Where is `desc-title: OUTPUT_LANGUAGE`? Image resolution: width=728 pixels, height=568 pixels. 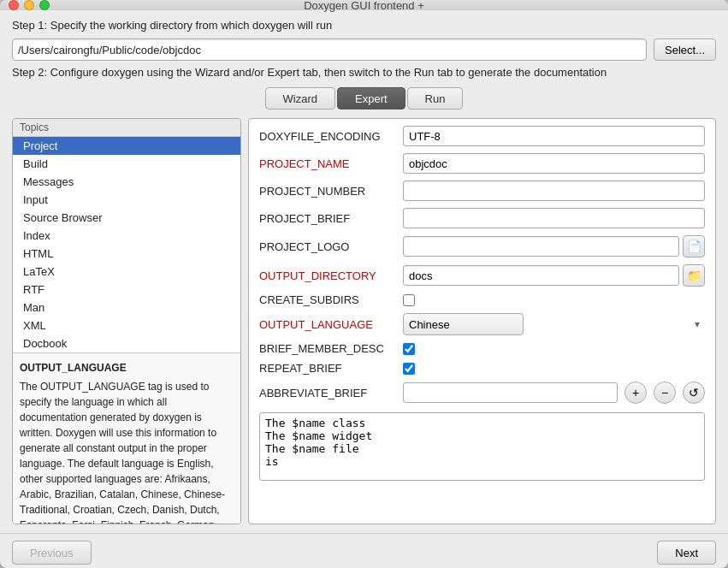
desc-title: OUTPUT_LANGUAGE is located at coordinates (127, 368).